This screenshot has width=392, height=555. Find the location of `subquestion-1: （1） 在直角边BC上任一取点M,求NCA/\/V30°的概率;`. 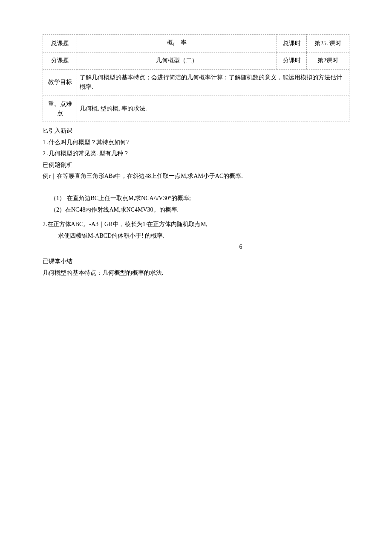

subquestion-1: （1） 在直角边BC上任一取点M,求NCA/\/V30°的概率; is located at coordinates (196, 198).